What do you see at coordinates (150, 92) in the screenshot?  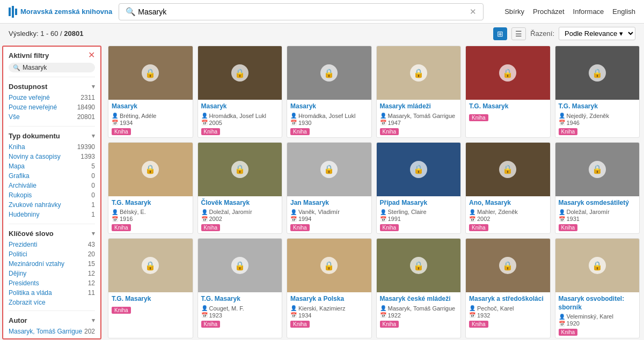 I see `book-card: 🔒 Masaryk 👤Bréting, Adéle 📅1934 Kniha` at bounding box center [150, 92].